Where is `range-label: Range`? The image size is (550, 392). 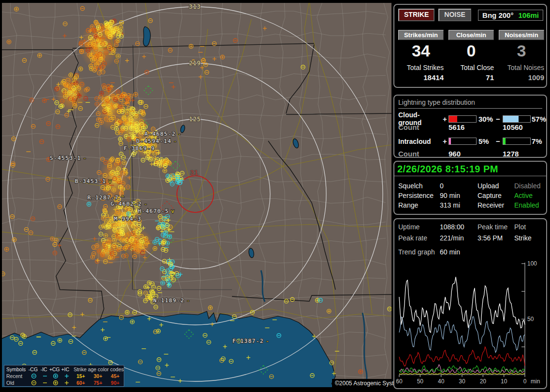 range-label: Range is located at coordinates (419, 205).